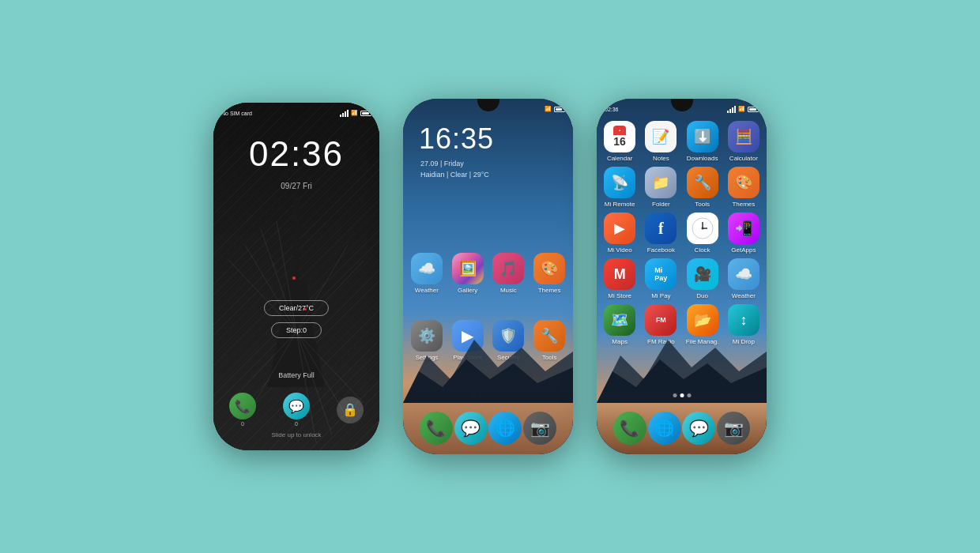 This screenshot has width=980, height=553. What do you see at coordinates (661, 274) in the screenshot?
I see `mipay-icon: MiPay` at bounding box center [661, 274].